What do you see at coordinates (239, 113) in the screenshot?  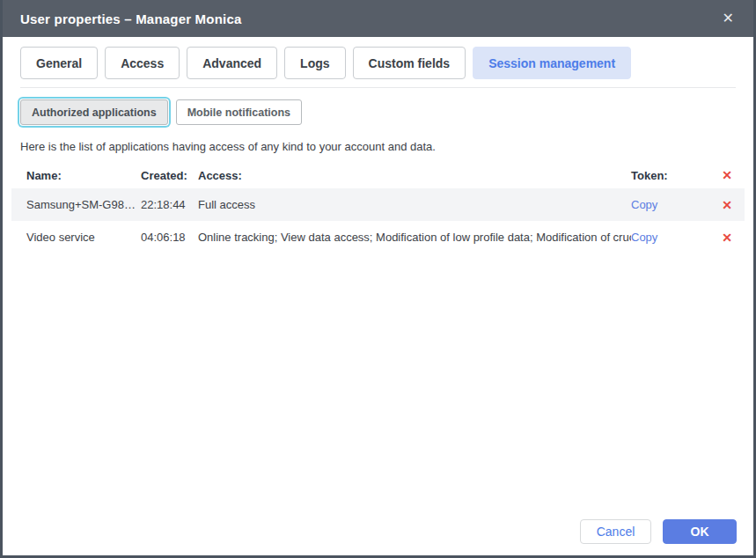 I see `subtab-mobile-notifications: Mobile notifications` at bounding box center [239, 113].